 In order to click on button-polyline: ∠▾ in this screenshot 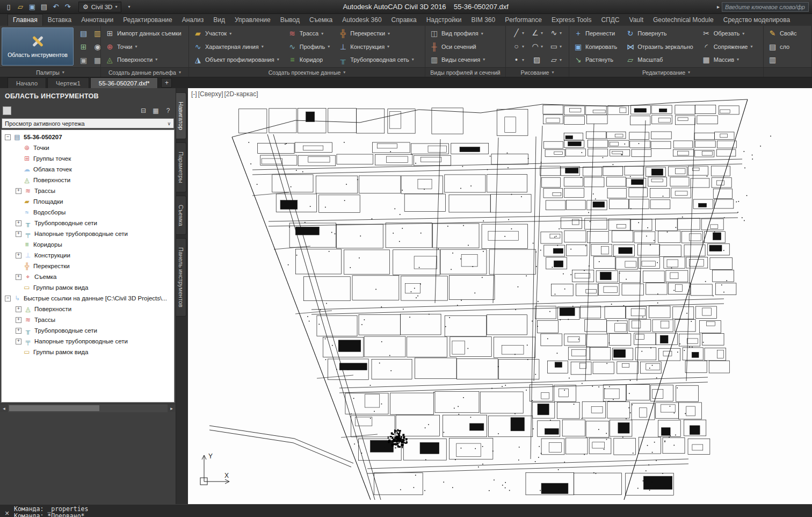, I will do `click(537, 33)`.